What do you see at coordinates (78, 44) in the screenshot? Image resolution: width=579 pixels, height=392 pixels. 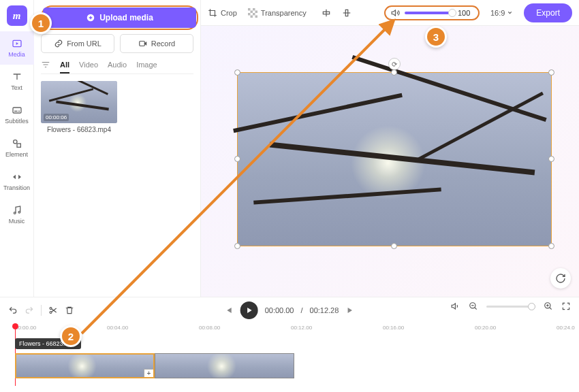 I see `from-url-button: From URL` at bounding box center [78, 44].